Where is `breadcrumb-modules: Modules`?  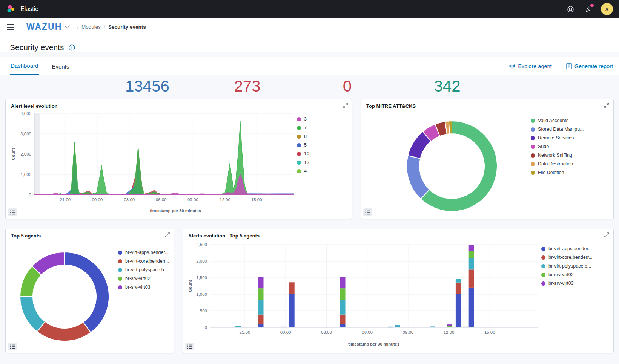
breadcrumb-modules: Modules is located at coordinates (91, 27).